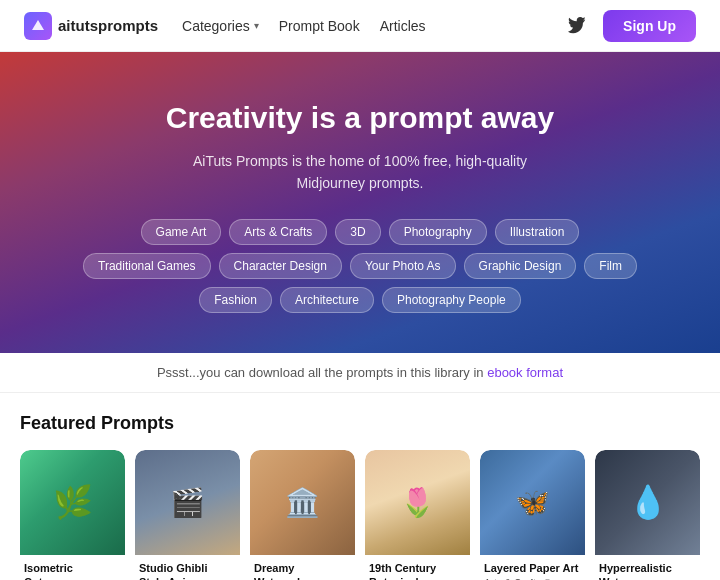 The width and height of the screenshot is (720, 580). Describe the element at coordinates (38, 26) in the screenshot. I see `logo-icon` at that location.